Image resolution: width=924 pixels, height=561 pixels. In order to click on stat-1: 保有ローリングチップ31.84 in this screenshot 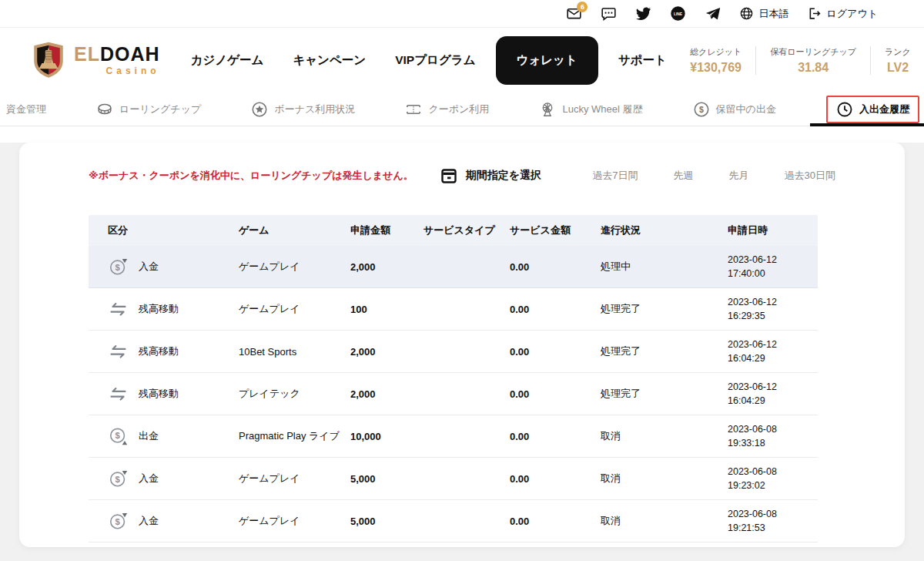, I will do `click(813, 60)`.